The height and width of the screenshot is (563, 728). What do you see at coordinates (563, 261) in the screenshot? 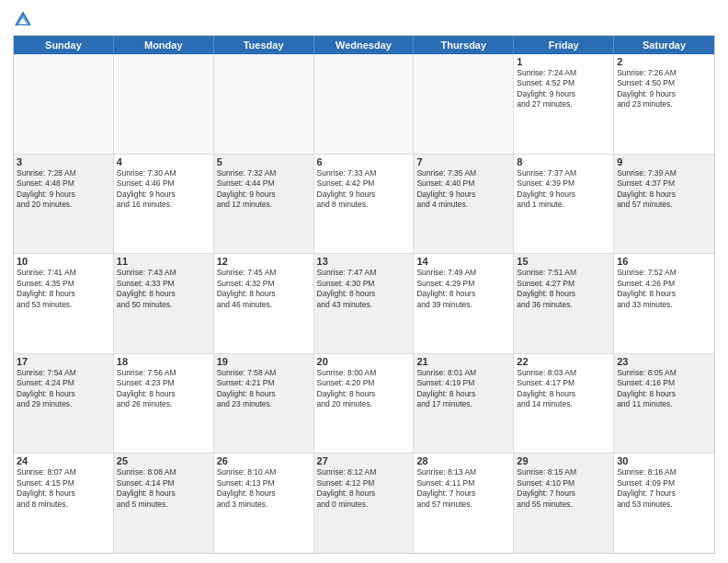
I see `day-number: 15` at bounding box center [563, 261].